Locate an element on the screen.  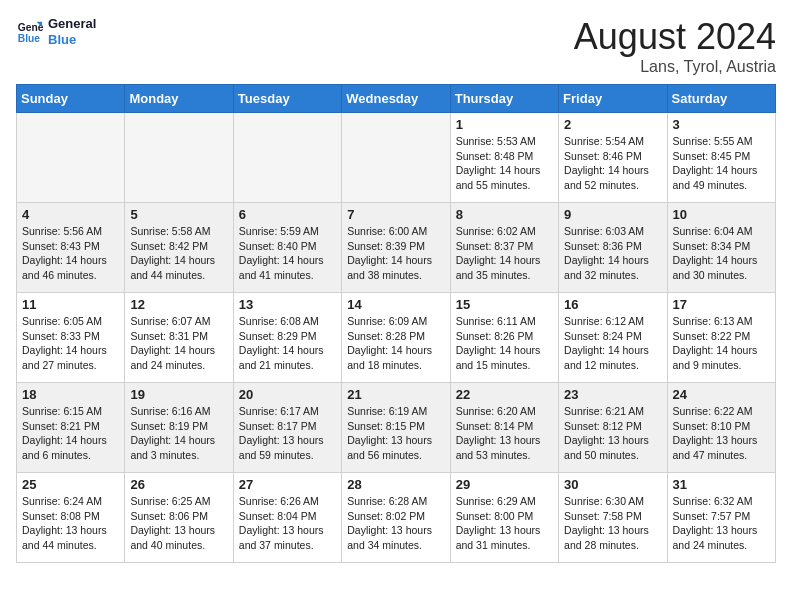
calendar-cell: 18Sunrise: 6:15 AM Sunset: 8:21 PM Dayli… is located at coordinates (71, 428).